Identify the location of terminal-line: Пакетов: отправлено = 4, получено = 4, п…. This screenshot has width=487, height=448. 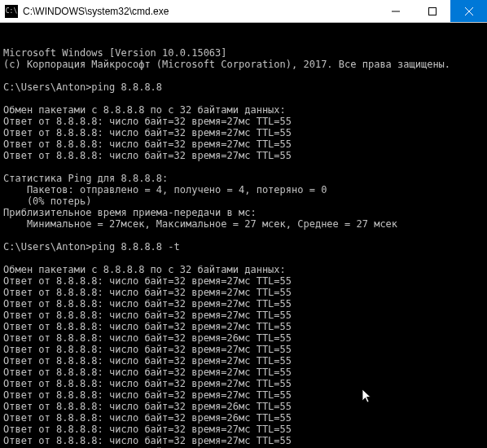
(244, 190).